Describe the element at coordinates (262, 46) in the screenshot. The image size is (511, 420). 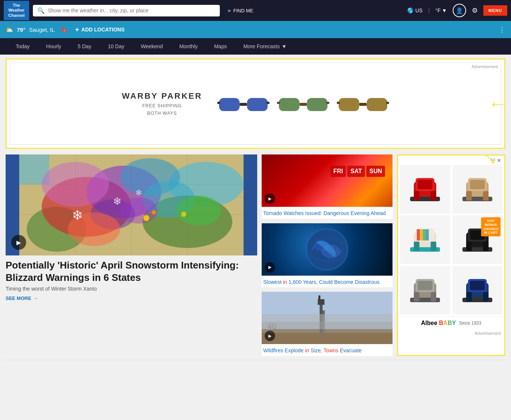
I see `more-forecasts-label: More Forecasts` at that location.